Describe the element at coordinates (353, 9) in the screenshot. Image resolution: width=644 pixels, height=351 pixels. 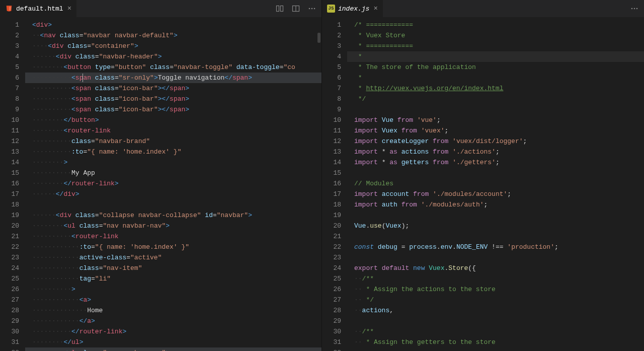
I see `tab-index-js: JS index.js ×` at that location.